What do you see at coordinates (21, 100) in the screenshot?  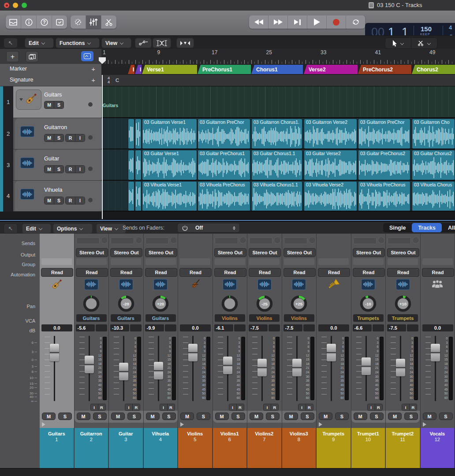 I see `disclosure-triangle-icon` at bounding box center [21, 100].